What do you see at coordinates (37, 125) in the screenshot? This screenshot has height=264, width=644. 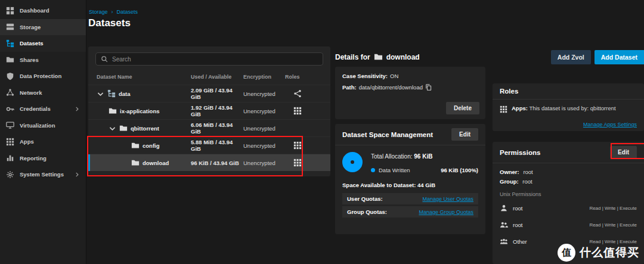 I see `sidebar-item-label: Virtualization` at bounding box center [37, 125].